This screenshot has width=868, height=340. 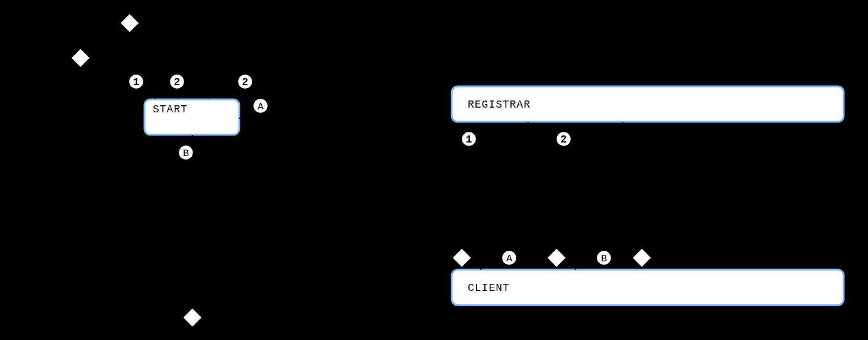 I want to click on lane-client: CLIENT, so click(x=648, y=287).